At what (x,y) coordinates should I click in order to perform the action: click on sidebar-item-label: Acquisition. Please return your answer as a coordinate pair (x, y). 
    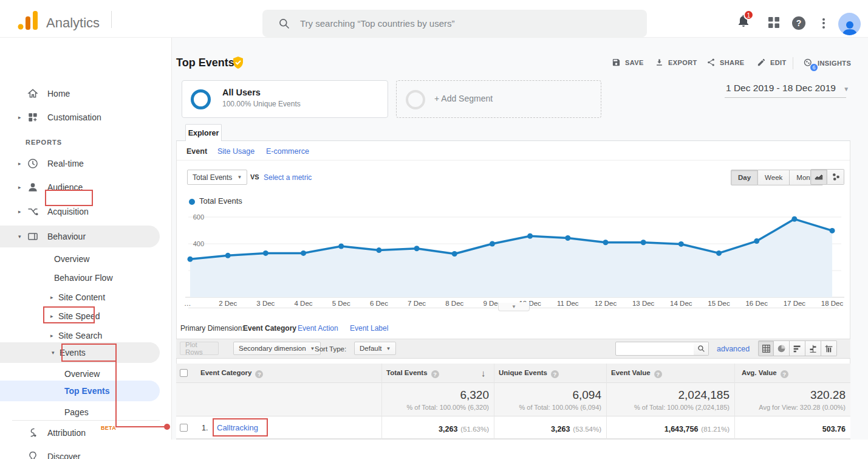
    Looking at the image, I should click on (68, 212).